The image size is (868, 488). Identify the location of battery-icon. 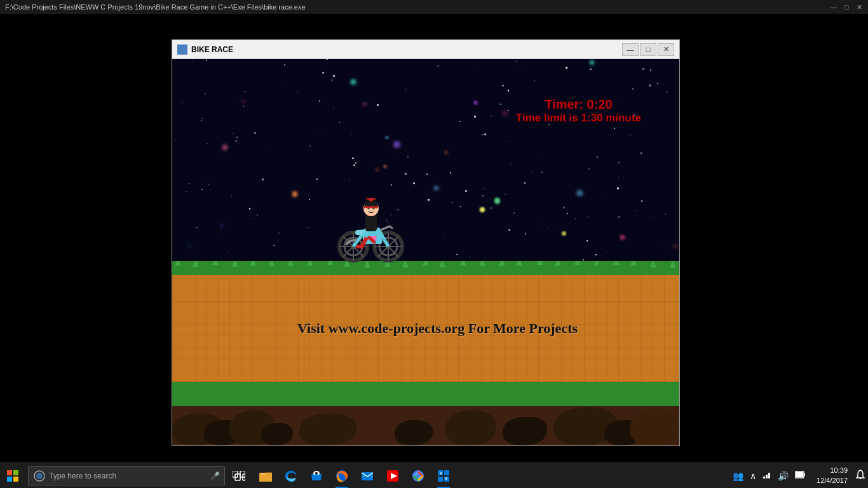
(800, 475).